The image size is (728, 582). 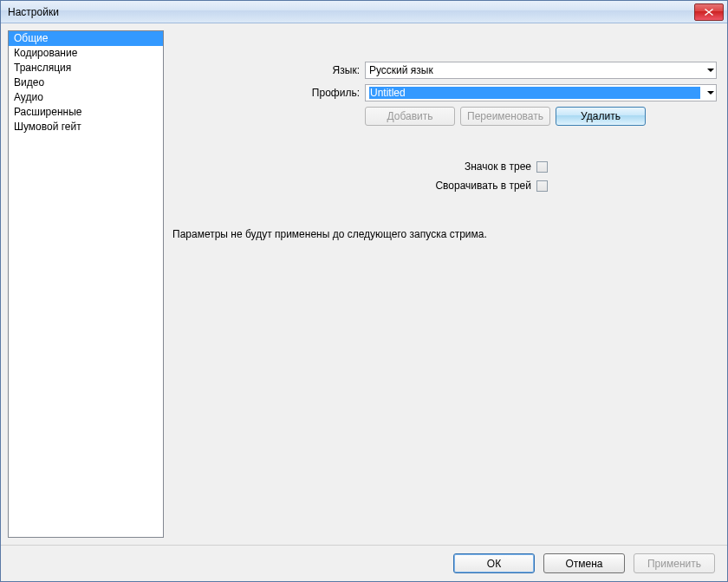 I want to click on language-dropdown: Русский язык, so click(x=541, y=70).